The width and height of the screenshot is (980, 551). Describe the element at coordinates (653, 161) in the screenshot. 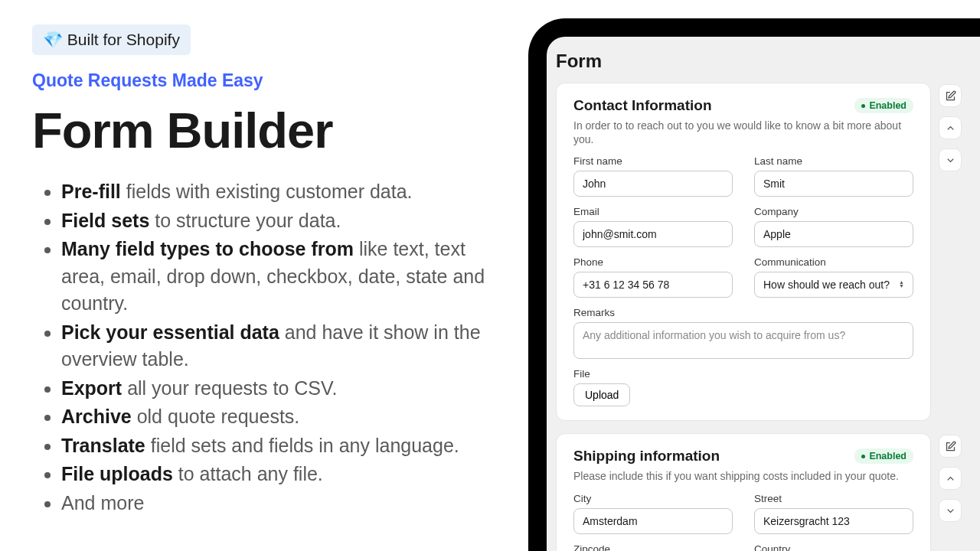

I see `first-name-label: First name` at that location.